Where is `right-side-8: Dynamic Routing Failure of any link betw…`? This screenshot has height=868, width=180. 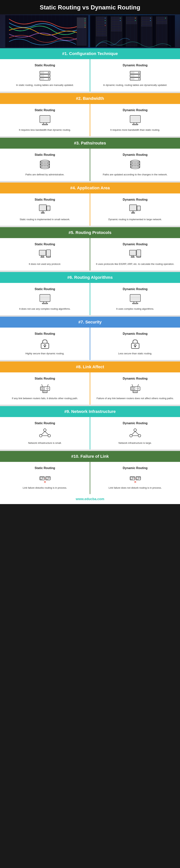
right-side-8: Dynamic Routing Failure of any link betw… is located at coordinates (135, 389).